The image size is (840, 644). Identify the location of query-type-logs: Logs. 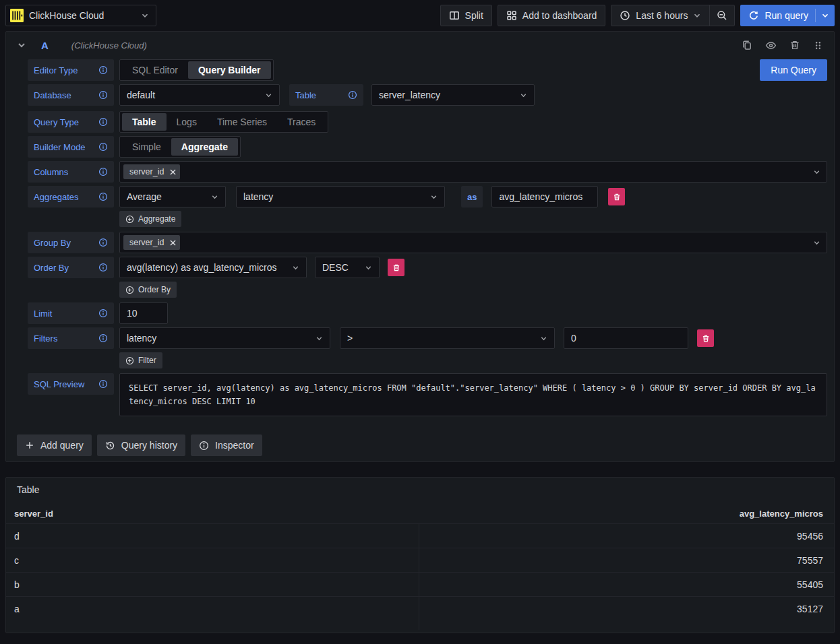
(187, 122).